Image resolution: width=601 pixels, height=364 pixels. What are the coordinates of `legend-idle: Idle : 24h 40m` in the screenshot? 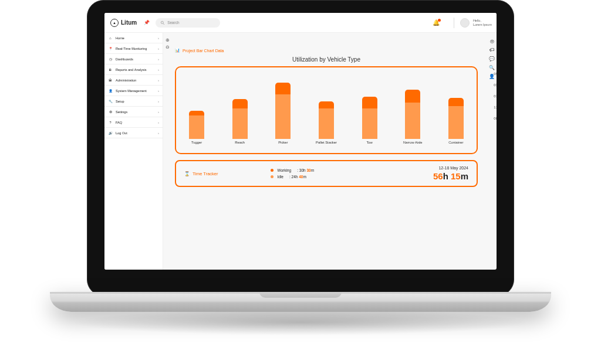 It's located at (352, 177).